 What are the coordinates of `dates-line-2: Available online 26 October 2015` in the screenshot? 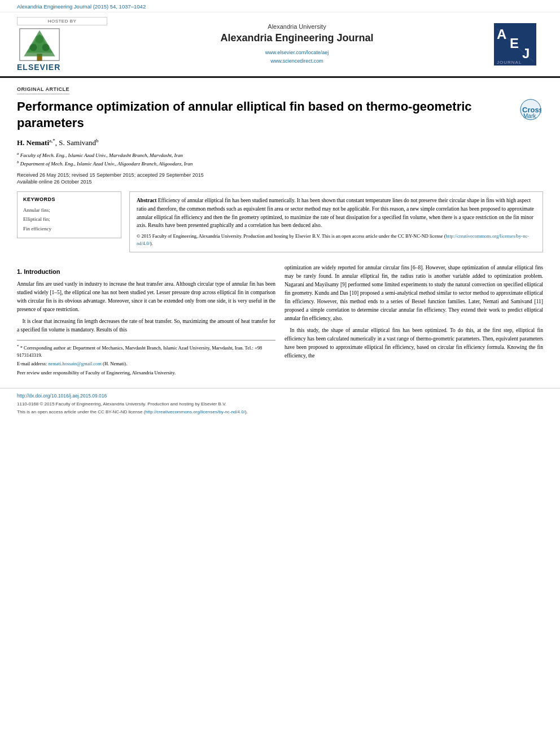 It's located at (280, 182).